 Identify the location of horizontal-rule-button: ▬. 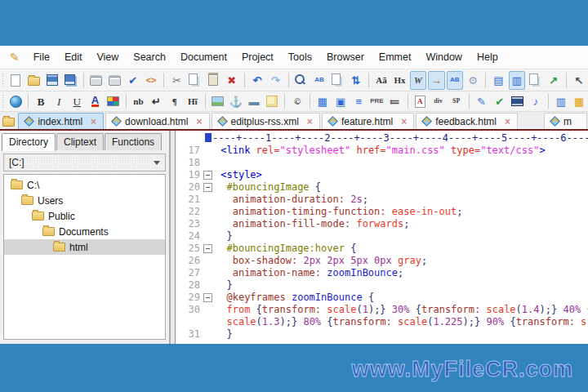
(254, 101).